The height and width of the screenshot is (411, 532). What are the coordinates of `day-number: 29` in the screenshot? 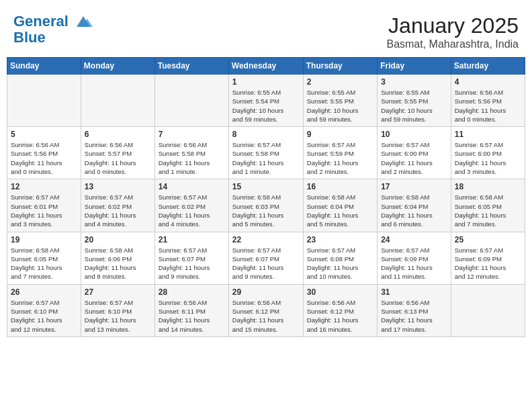 It's located at (266, 292).